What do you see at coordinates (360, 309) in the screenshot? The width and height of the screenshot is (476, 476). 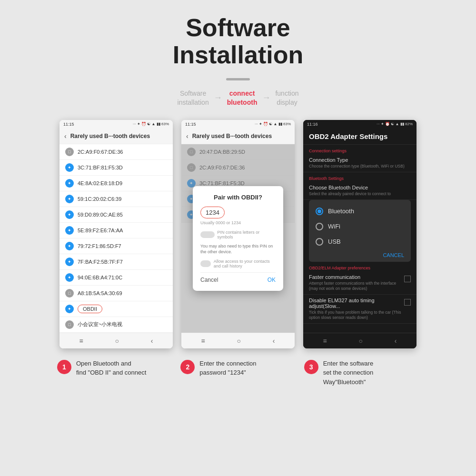 I see `disable-elm-row: Disable ELM327 auto timing adjust(Slow..…` at bounding box center [360, 309].